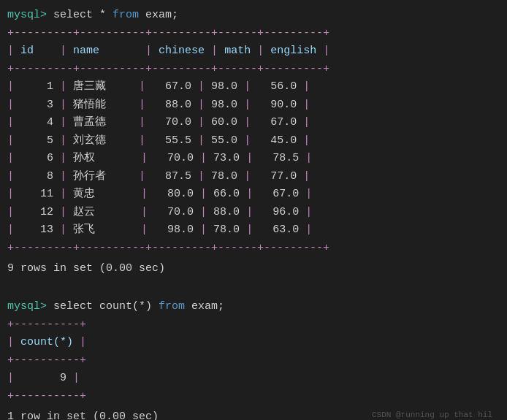  What do you see at coordinates (27, 307) in the screenshot?
I see `mysql-prompt2: mysql>` at bounding box center [27, 307].